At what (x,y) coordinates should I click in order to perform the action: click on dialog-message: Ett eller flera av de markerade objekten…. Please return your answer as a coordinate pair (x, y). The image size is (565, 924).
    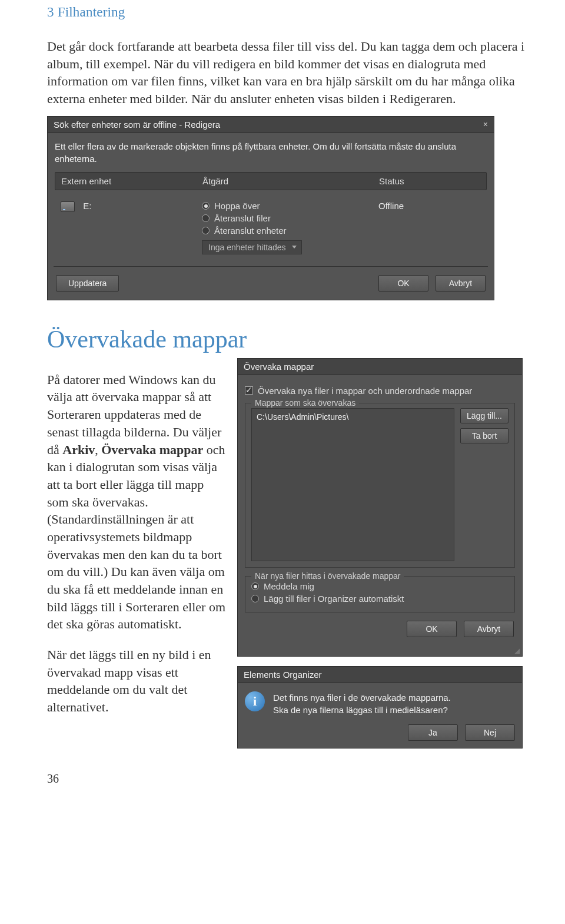
    Looking at the image, I should click on (271, 153).